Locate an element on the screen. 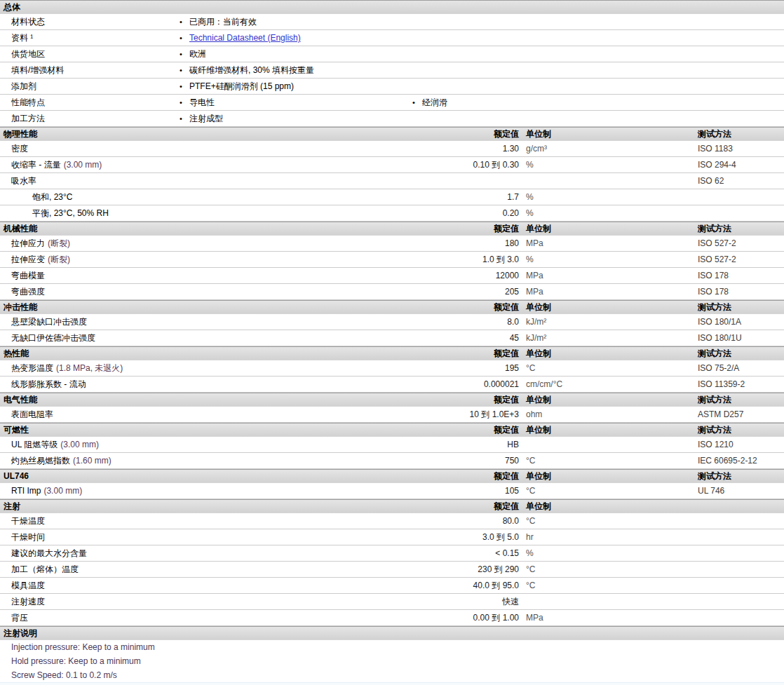 The image size is (784, 685). row-label: 供货地区 is located at coordinates (90, 54).